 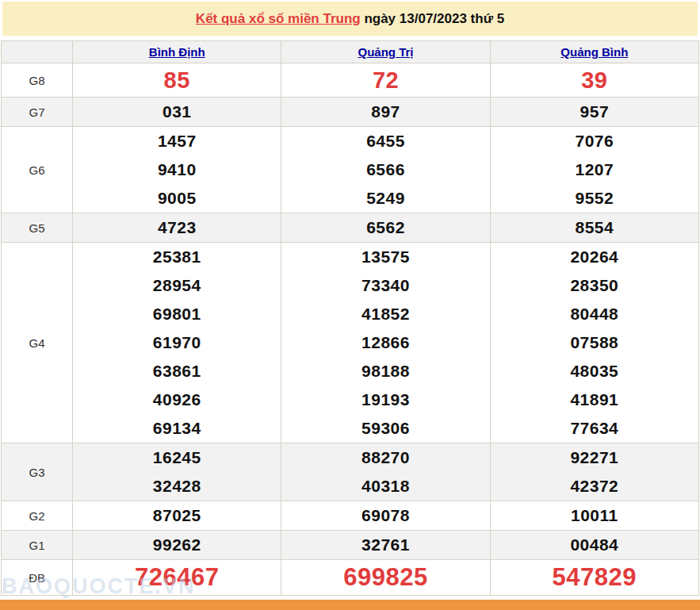 What do you see at coordinates (177, 80) in the screenshot?
I see `result-number: 85` at bounding box center [177, 80].